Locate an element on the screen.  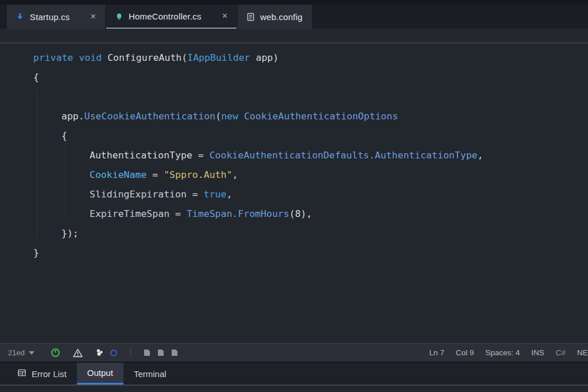
panel-body is located at coordinates (294, 389).